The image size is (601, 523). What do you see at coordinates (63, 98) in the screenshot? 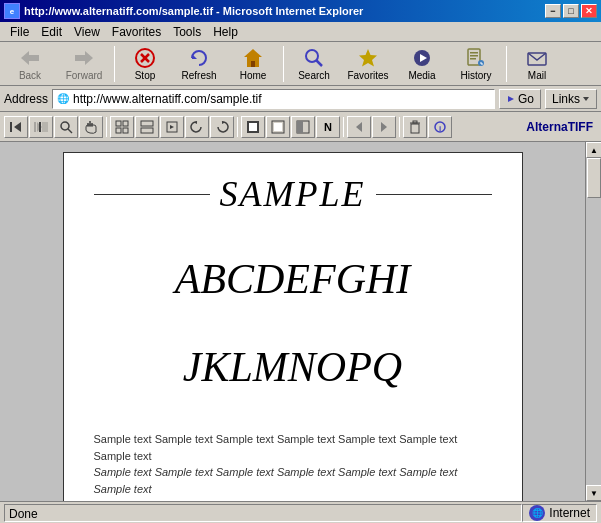
I see `page-icon: 🌐` at bounding box center [63, 98].